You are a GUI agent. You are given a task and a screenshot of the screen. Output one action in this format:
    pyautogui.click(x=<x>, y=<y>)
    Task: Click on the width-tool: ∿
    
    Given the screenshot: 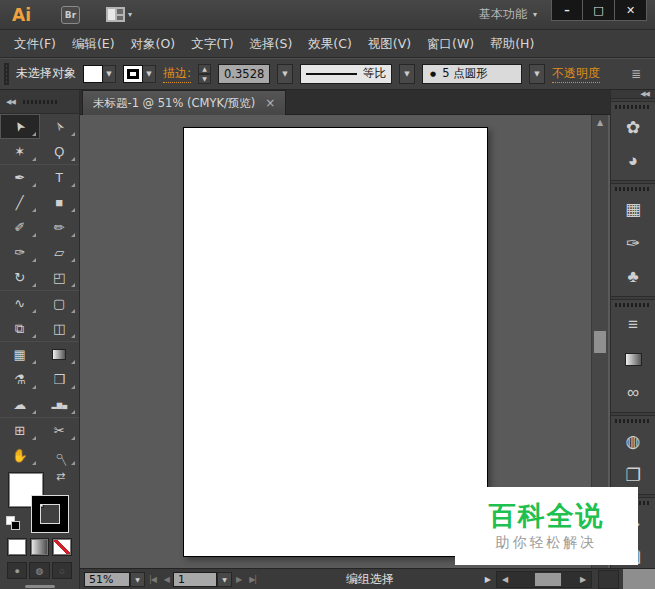 What is the action you would take?
    pyautogui.click(x=20, y=304)
    